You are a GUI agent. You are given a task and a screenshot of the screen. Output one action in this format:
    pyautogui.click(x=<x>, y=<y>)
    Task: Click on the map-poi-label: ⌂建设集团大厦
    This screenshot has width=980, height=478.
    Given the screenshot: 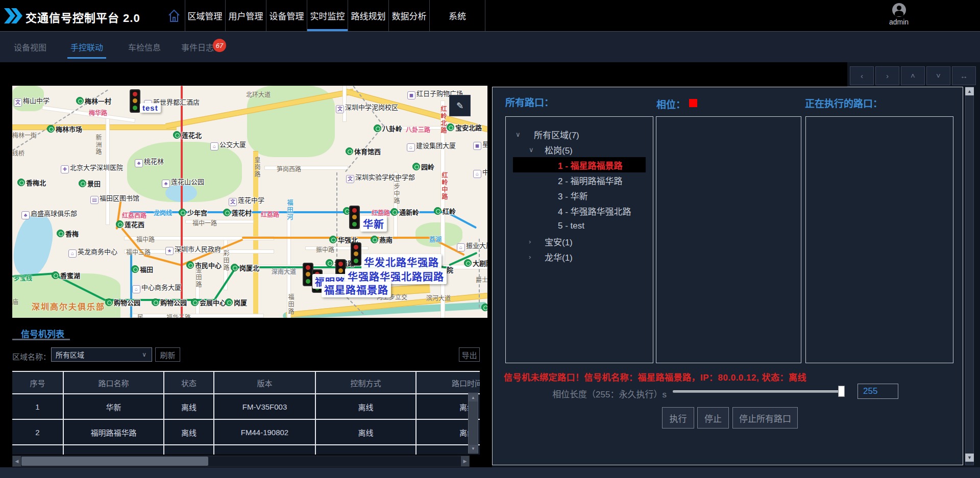 What is the action you would take?
    pyautogui.click(x=431, y=146)
    